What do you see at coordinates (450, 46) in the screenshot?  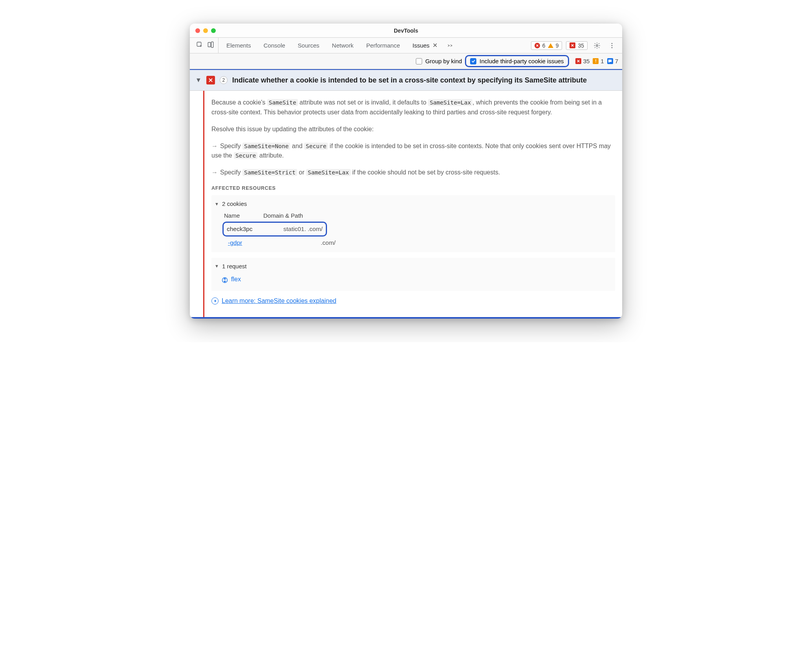 I see `more-tabs-icon` at bounding box center [450, 46].